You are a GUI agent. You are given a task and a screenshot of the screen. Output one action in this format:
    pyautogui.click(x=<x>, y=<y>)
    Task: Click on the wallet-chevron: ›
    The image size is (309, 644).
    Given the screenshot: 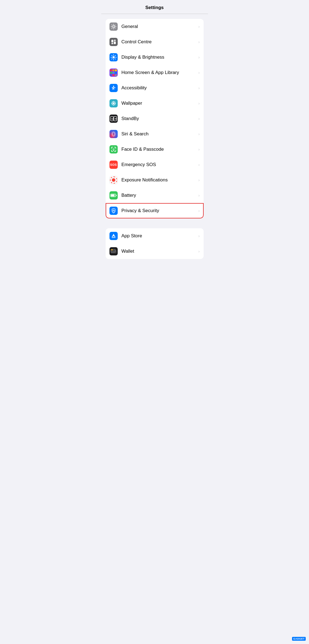 What is the action you would take?
    pyautogui.click(x=199, y=251)
    